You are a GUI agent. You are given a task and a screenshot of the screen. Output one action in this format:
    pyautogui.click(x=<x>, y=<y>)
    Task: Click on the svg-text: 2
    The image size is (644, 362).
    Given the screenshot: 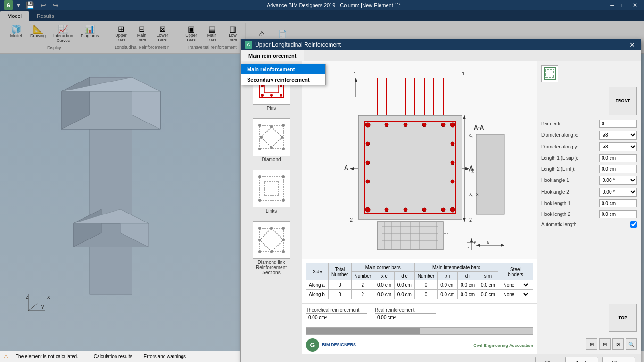 What is the action you would take?
    pyautogui.click(x=471, y=220)
    